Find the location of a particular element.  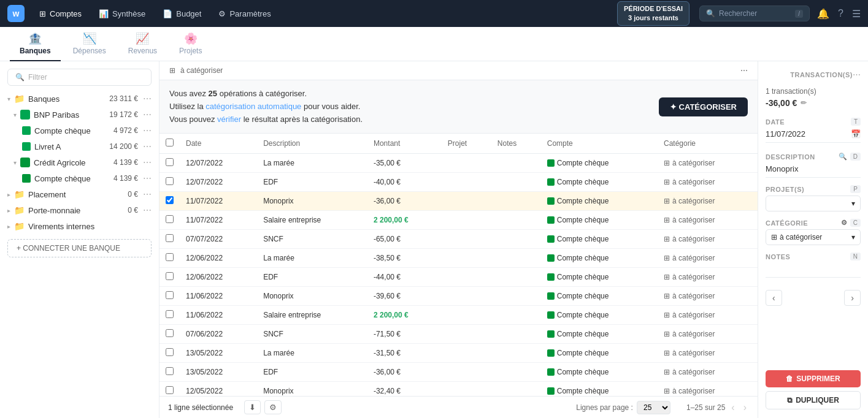

calendar-icon: 📅 is located at coordinates (856, 134).